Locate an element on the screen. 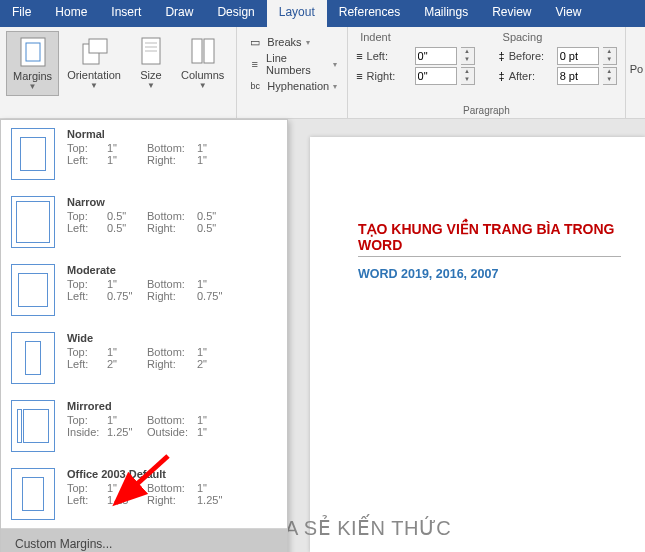 The height and width of the screenshot is (552, 645). margin-preset-narrow: NarrowTop:0.5"Bottom:0.5"Left:0.5"Right:… is located at coordinates (144, 222).